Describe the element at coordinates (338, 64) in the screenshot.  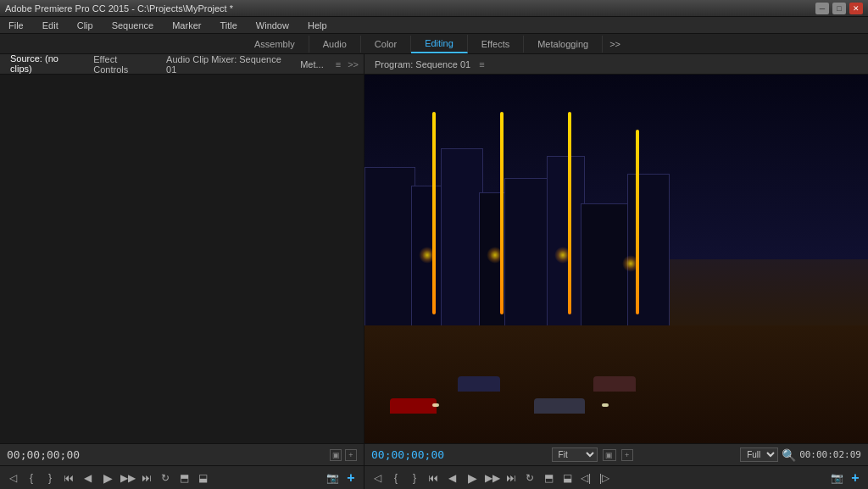
I see `source-tabs-menu: ≡` at that location.